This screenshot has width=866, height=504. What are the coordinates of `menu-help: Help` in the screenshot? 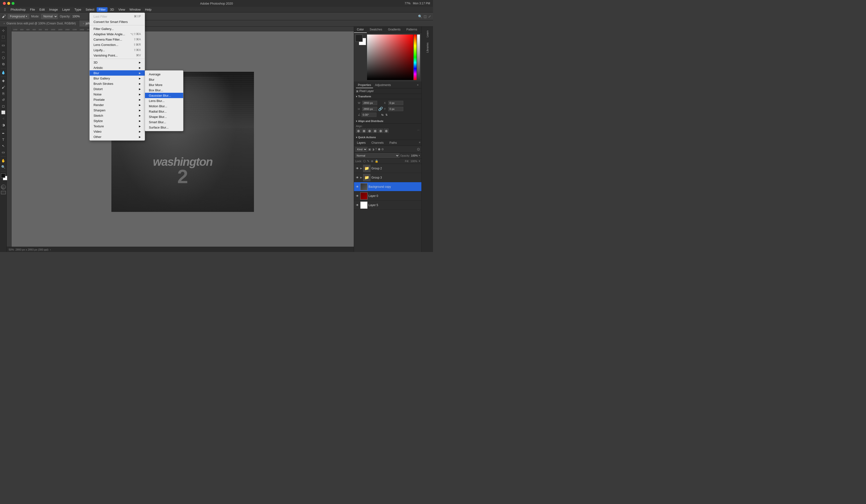 It's located at (148, 10).